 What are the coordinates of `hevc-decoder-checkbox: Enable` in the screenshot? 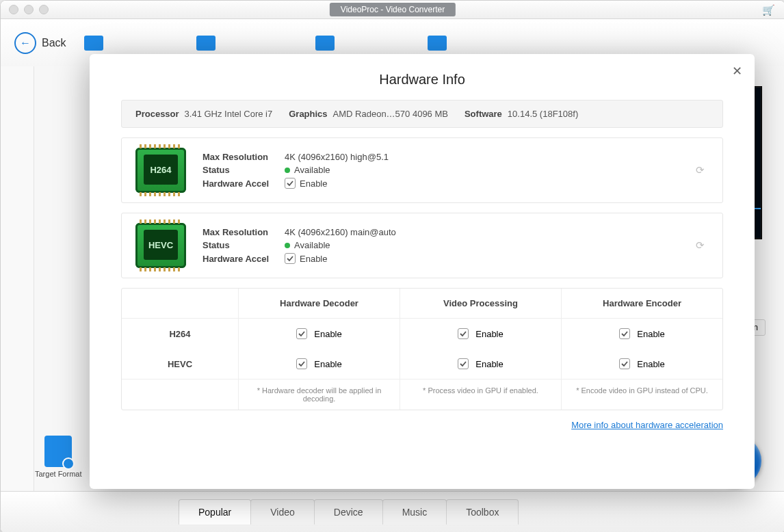 It's located at (319, 364).